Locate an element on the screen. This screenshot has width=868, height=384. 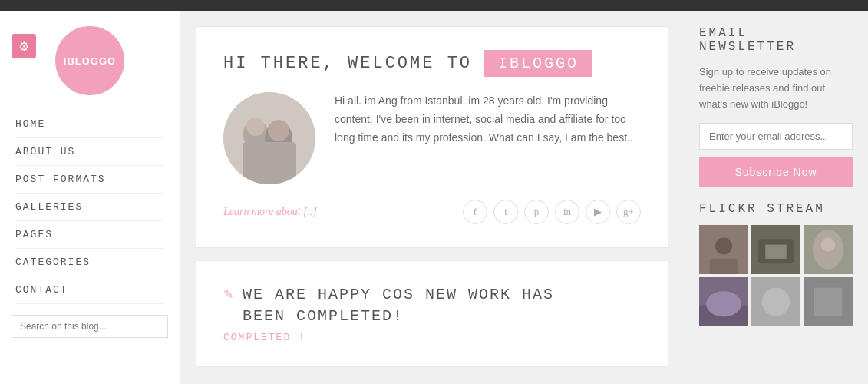
nav-item-post-formats: POST FORMATS is located at coordinates (90, 180).